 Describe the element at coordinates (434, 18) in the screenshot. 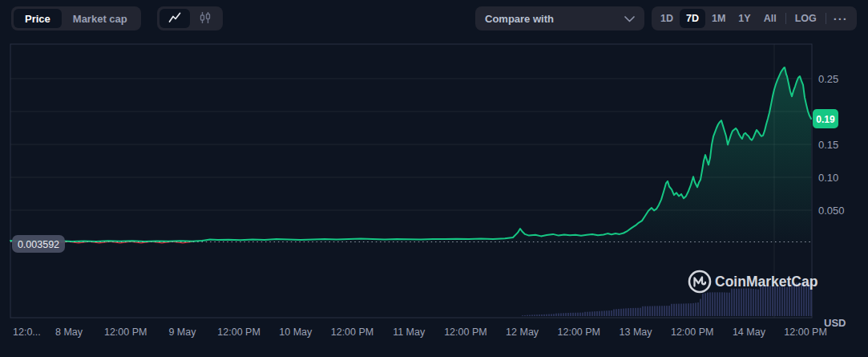

I see `chart-toolbar: Price Market cap Compare with` at that location.